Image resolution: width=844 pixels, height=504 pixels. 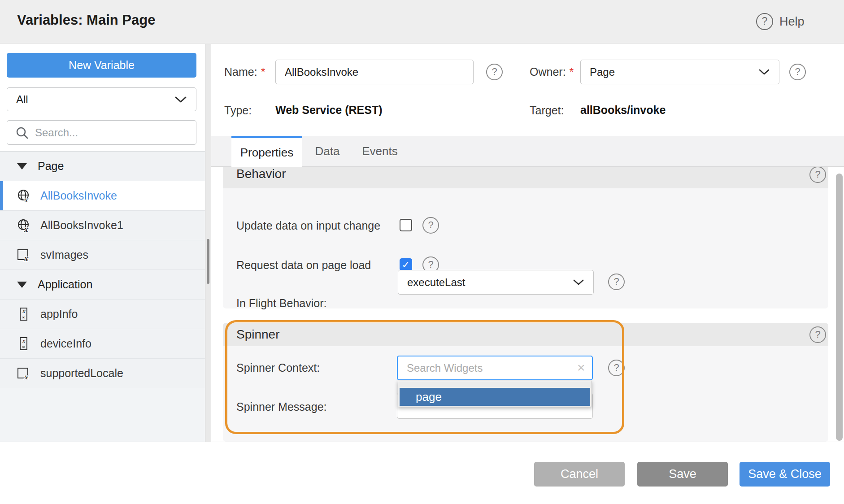 What do you see at coordinates (780, 22) in the screenshot?
I see `help-button: ? Help` at bounding box center [780, 22].